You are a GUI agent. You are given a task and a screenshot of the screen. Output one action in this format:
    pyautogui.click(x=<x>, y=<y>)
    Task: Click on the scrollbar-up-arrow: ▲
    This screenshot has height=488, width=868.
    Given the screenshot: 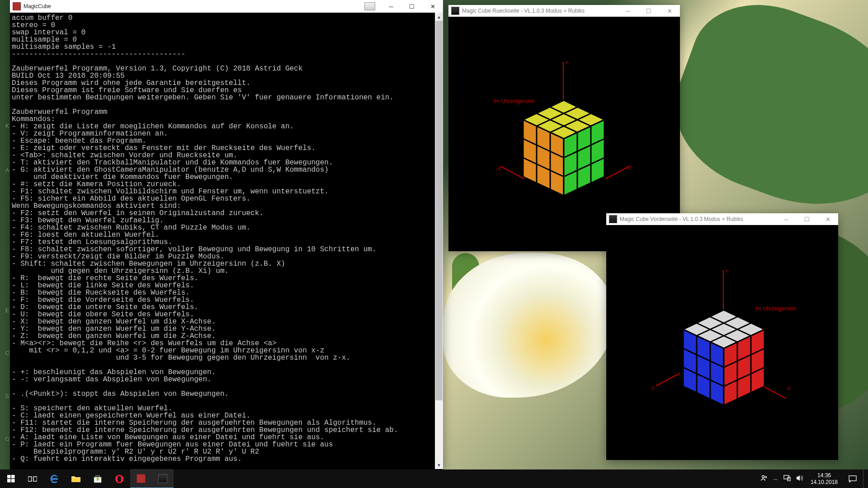 What is the action you would take?
    pyautogui.click(x=439, y=17)
    